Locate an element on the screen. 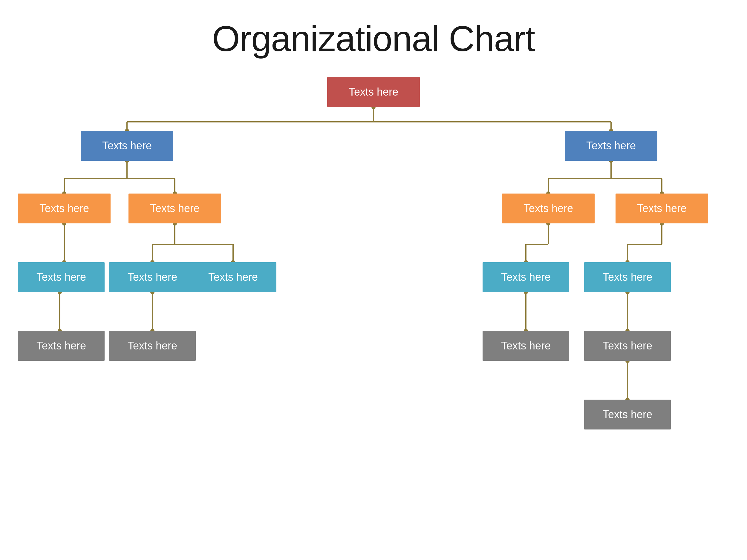 Image resolution: width=747 pixels, height=560 pixels. node-l2-b: Texts here is located at coordinates (175, 209).